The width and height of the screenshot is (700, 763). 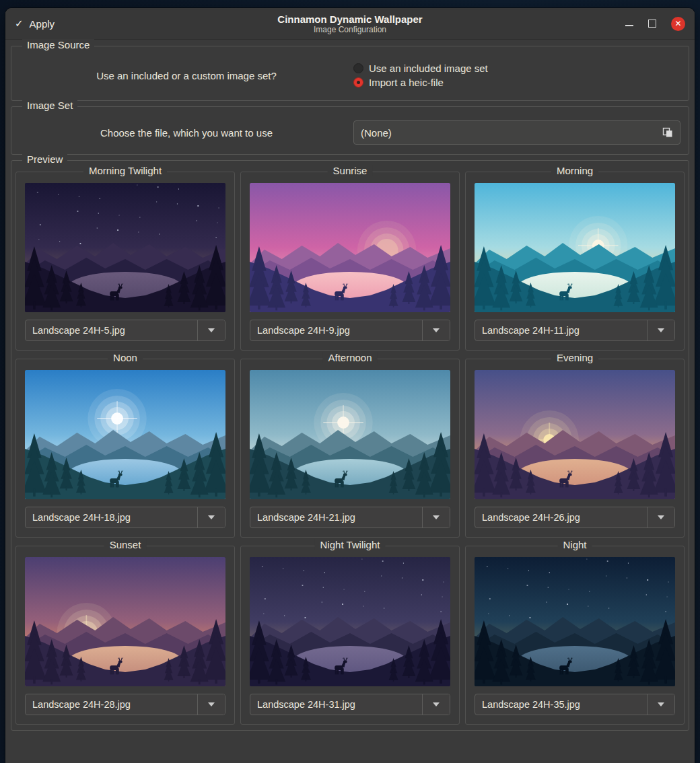 What do you see at coordinates (575, 704) in the screenshot?
I see `image-select-combobox: Landscape 24H-35.jpg` at bounding box center [575, 704].